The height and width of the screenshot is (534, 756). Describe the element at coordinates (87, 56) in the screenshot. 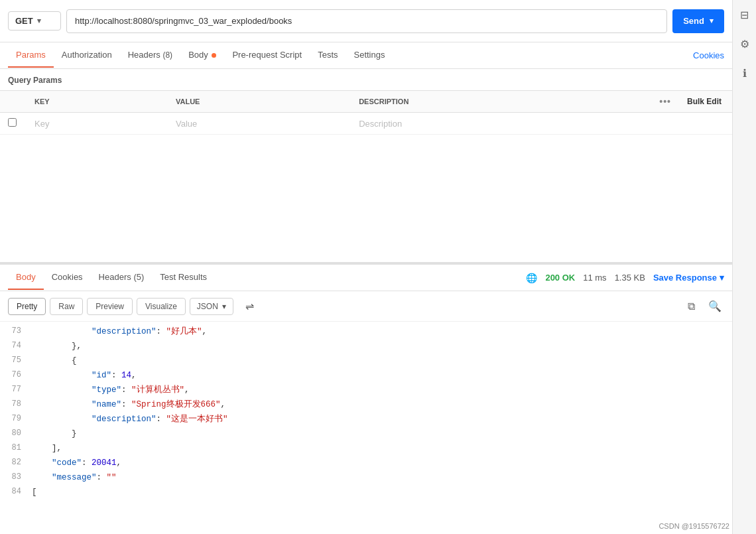

I see `tab-authorization: Authorization` at that location.